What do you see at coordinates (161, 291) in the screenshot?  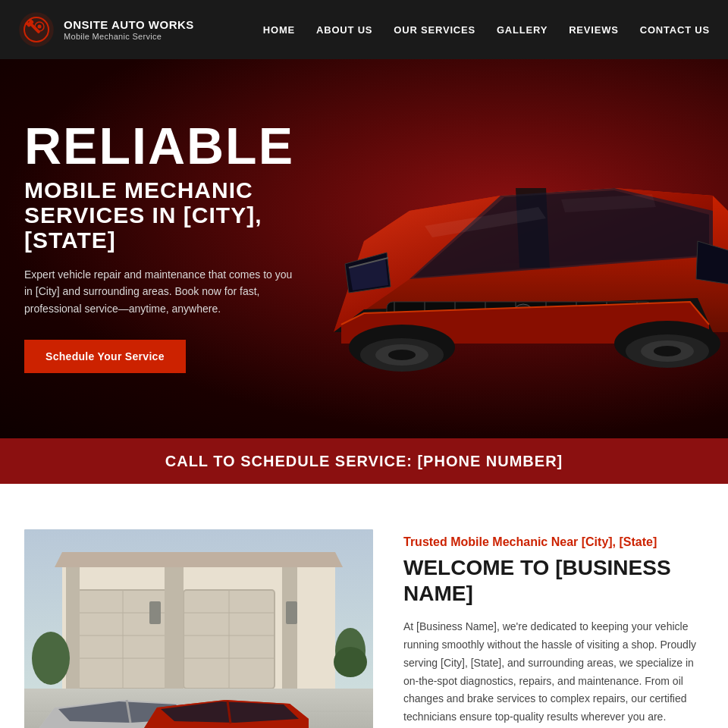 I see `hero-description: Expert vehicle repair and maintenance th…` at bounding box center [161, 291].